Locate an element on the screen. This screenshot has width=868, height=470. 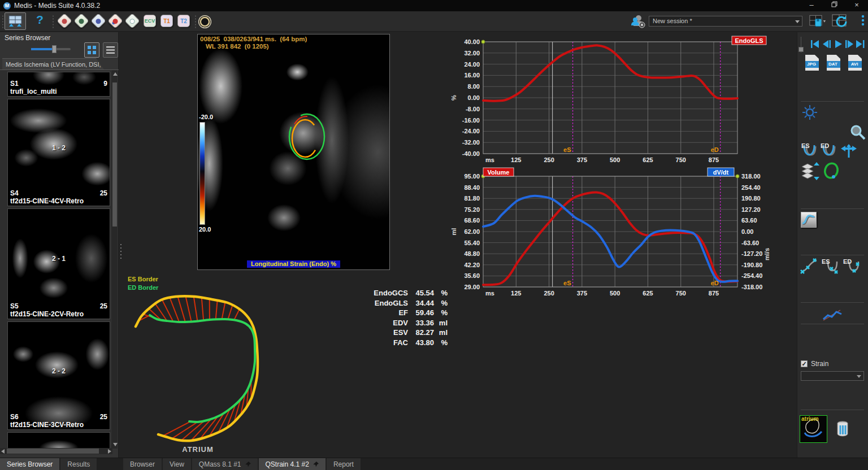
svg-text: 125 is located at coordinates (516, 160).